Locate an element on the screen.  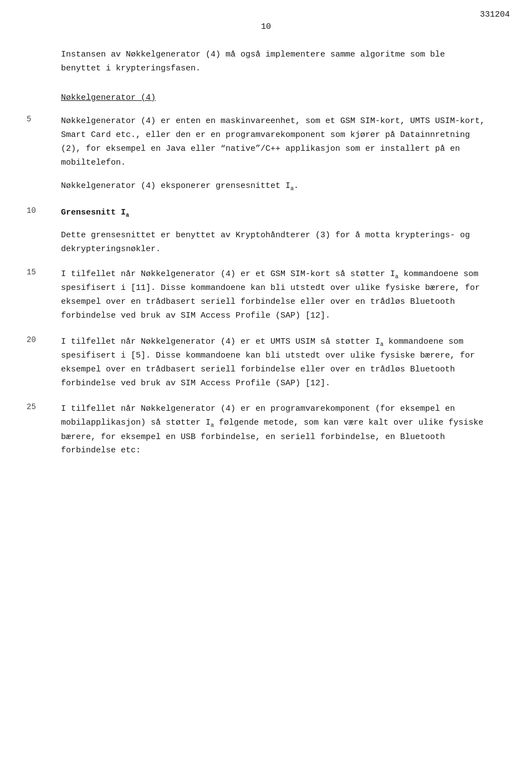
line-number-25: 25 is located at coordinates (31, 407).